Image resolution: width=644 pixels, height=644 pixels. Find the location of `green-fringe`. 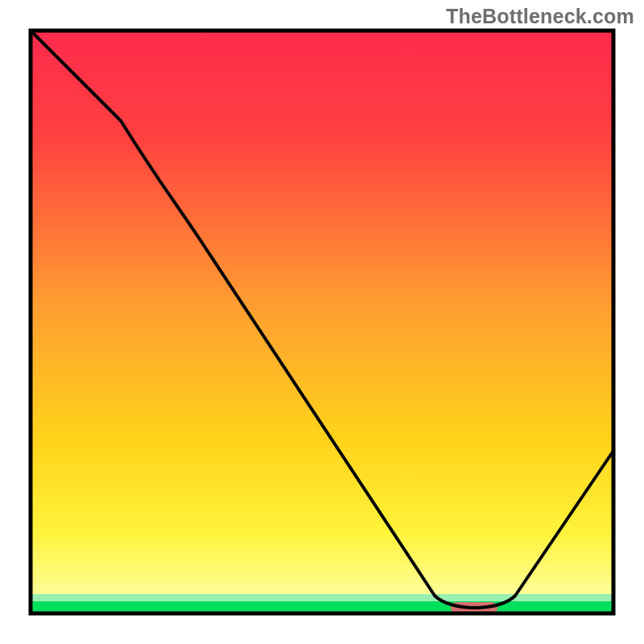

green-fringe is located at coordinates (322, 597).